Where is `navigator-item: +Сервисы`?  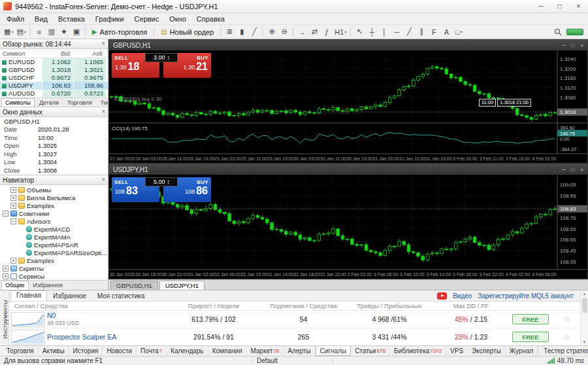
navigator-item: +Сервисы is located at coordinates (54, 276).